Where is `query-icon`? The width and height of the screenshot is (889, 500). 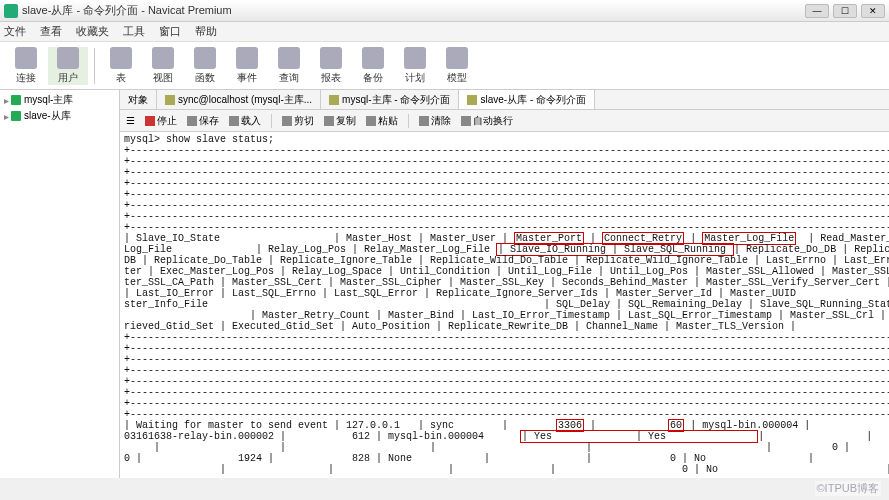 query-icon is located at coordinates (289, 58).